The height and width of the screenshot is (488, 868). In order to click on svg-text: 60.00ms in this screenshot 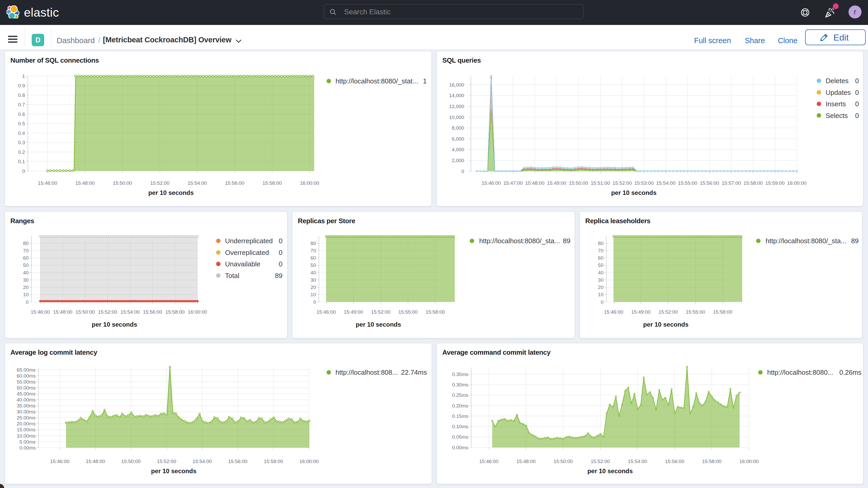, I will do `click(26, 376)`.